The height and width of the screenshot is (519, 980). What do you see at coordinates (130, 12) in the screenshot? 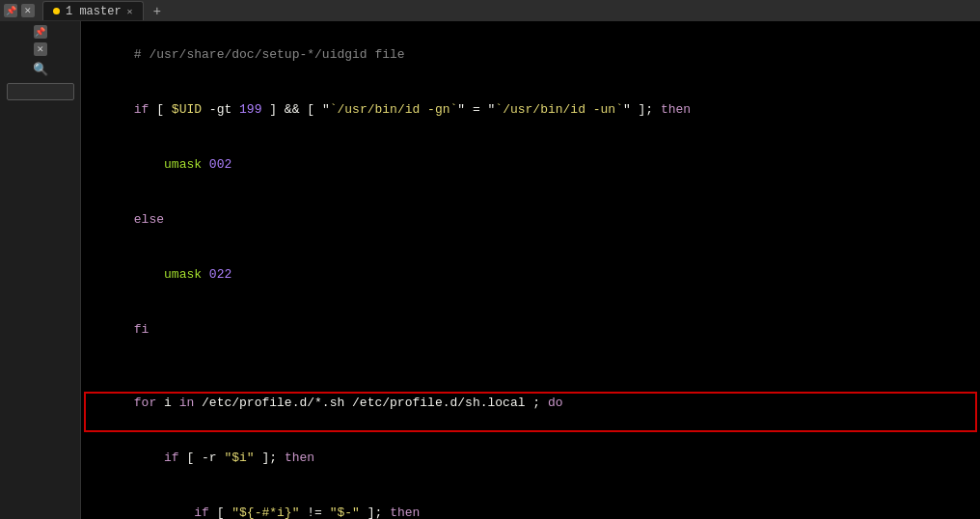
I see `tab-close-icon: ✕` at bounding box center [130, 12].